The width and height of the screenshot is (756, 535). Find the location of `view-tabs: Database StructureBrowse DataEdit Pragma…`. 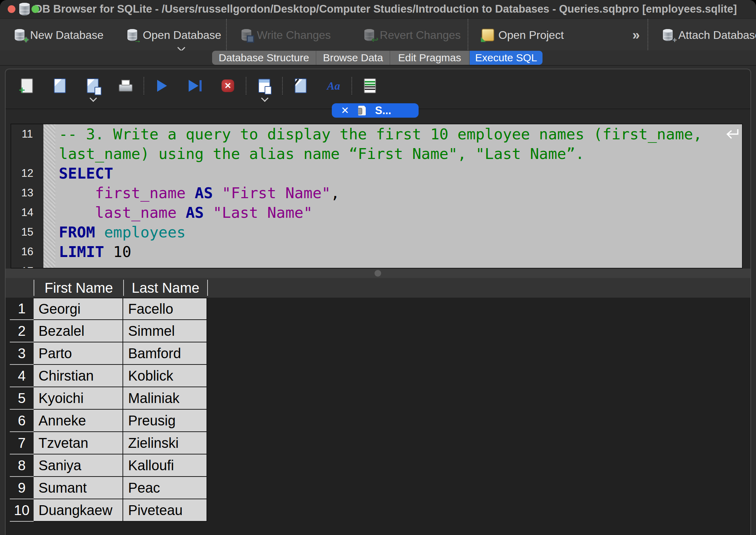

view-tabs: Database StructureBrowse DataEdit Pragma… is located at coordinates (377, 58).